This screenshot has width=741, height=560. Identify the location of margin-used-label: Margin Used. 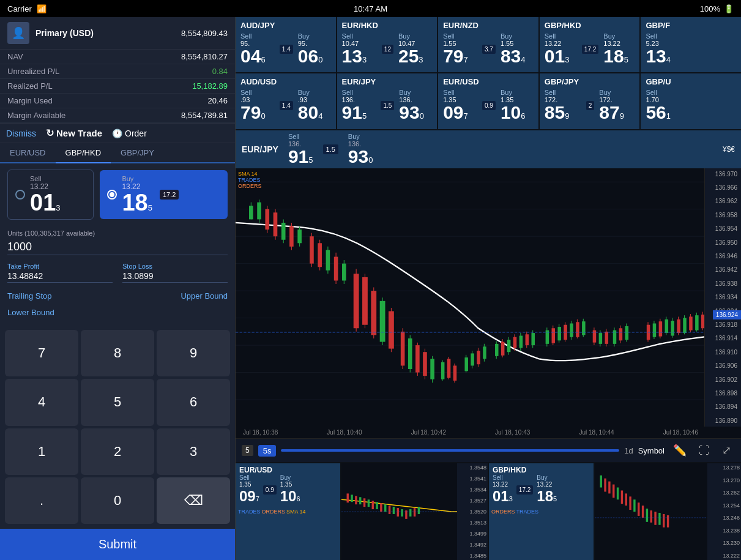
(30, 100).